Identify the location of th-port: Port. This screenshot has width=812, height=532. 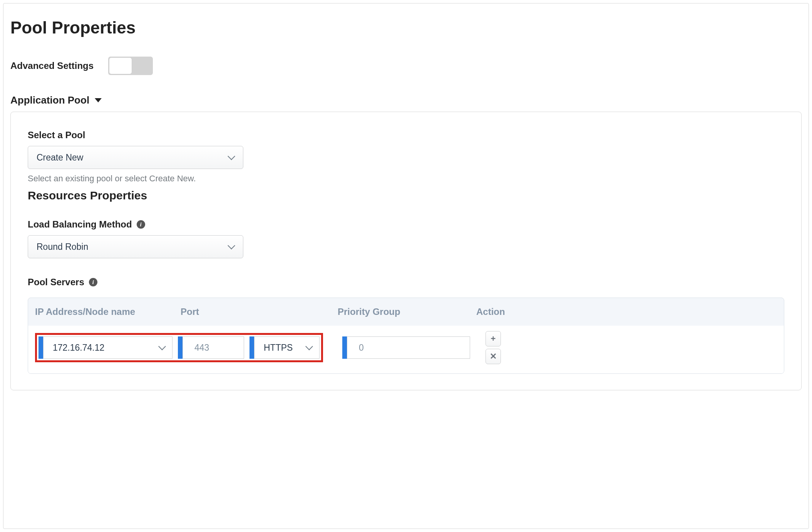
(259, 312).